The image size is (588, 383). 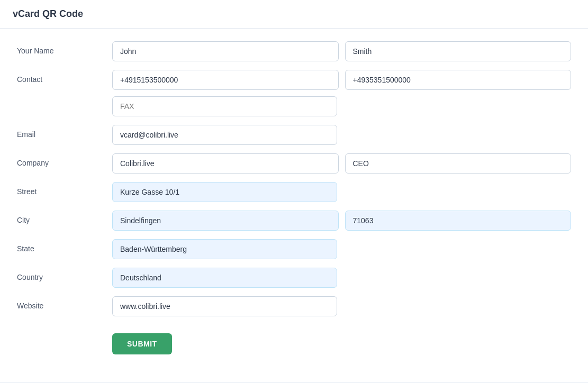 I want to click on email-label: Email, so click(x=65, y=132).